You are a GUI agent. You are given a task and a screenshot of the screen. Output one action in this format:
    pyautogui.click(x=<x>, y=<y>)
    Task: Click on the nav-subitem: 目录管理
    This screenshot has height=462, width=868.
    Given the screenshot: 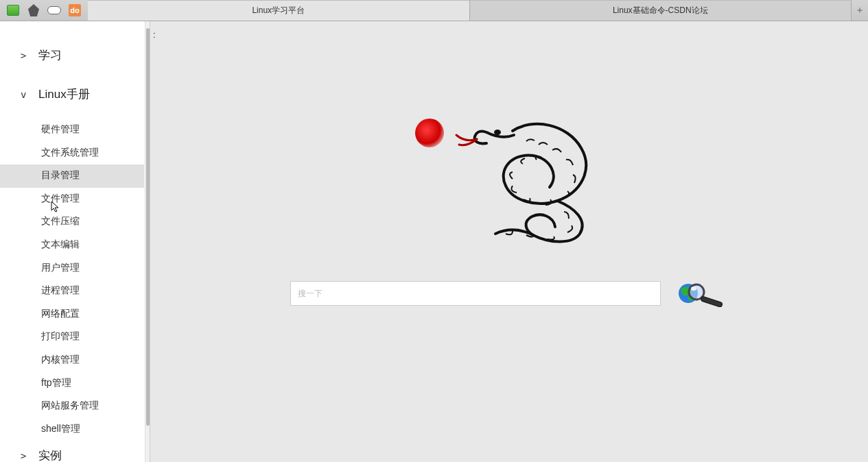 What is the action you would take?
    pyautogui.click(x=72, y=176)
    